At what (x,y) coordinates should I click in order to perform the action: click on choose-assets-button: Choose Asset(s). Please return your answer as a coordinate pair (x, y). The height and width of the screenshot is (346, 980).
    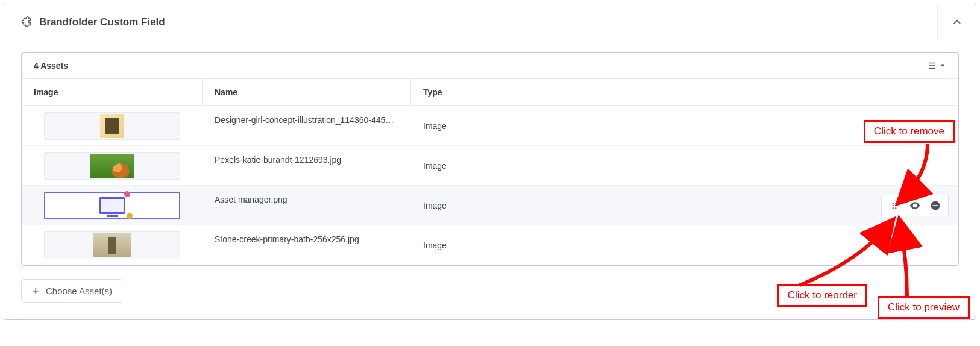
    Looking at the image, I should click on (72, 291).